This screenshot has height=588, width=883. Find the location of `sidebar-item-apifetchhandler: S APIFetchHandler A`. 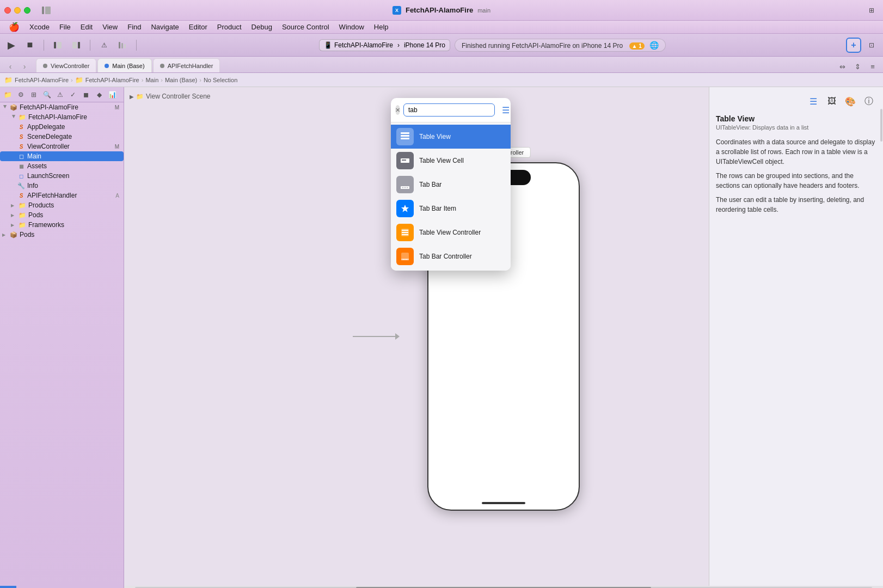

sidebar-item-apifetchhandler: S APIFetchHandler A is located at coordinates (62, 195).